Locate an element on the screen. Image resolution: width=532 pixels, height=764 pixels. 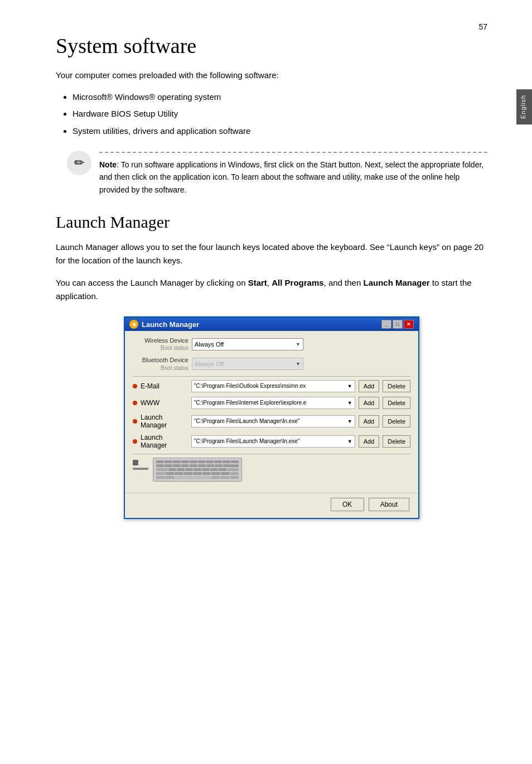
lm2-label: Launch Manager is located at coordinates (164, 441).